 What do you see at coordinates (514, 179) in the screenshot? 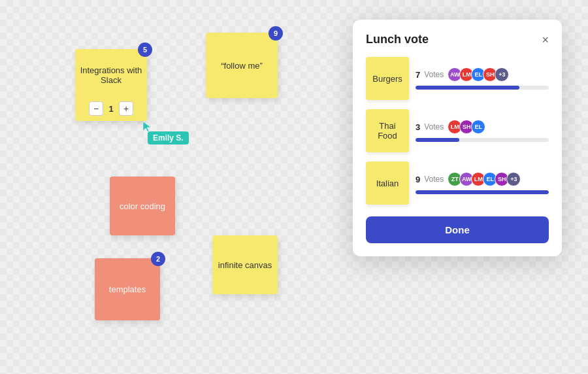
I see `avatar-extra-italian: +3` at bounding box center [514, 179].